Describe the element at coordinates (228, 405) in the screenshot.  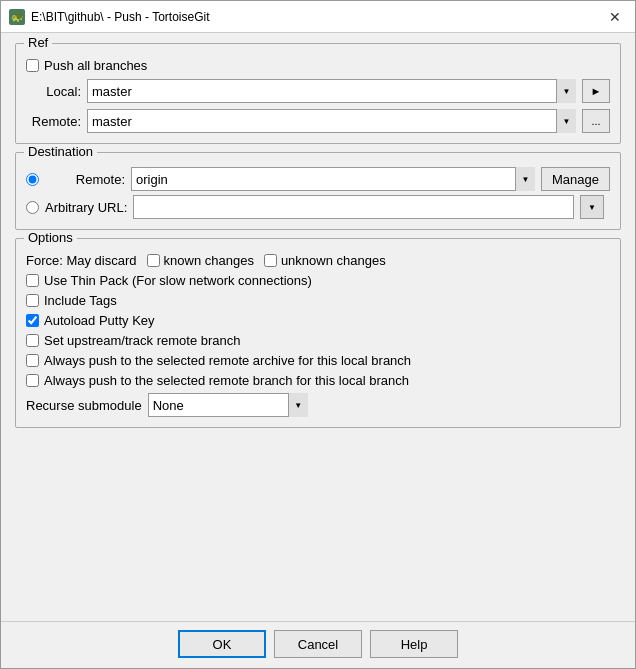
I see `recurse-select-wrapper: None Check On-demand ▼` at that location.